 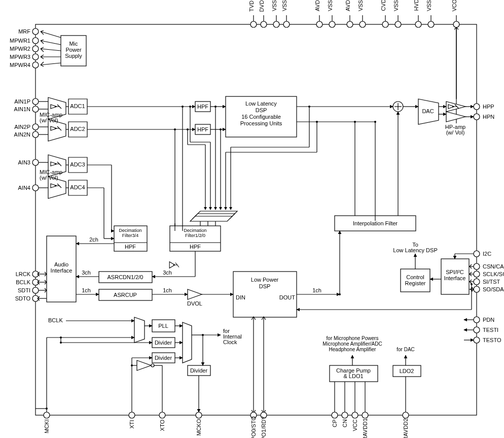 I want to click on svg-text: PDN, so click(x=489, y=320).